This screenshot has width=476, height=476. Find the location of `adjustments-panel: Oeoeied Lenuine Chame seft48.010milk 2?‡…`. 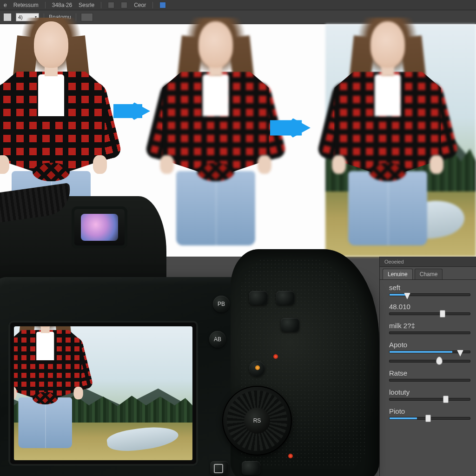

adjustments-panel: Oeoeied Lenuine Chame seft48.010milk 2?‡… is located at coordinates (428, 366).